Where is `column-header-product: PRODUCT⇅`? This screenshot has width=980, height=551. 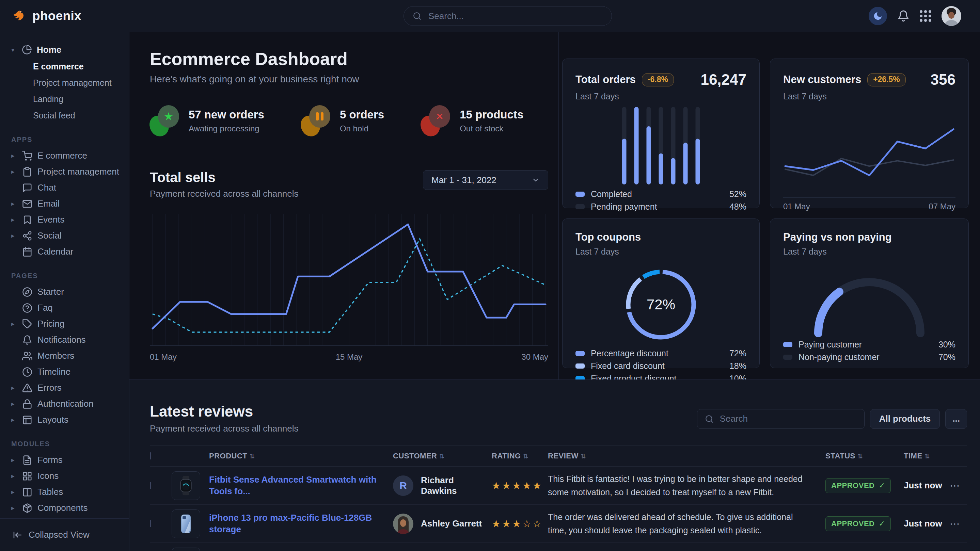
column-header-product: PRODUCT⇅ is located at coordinates (301, 456).